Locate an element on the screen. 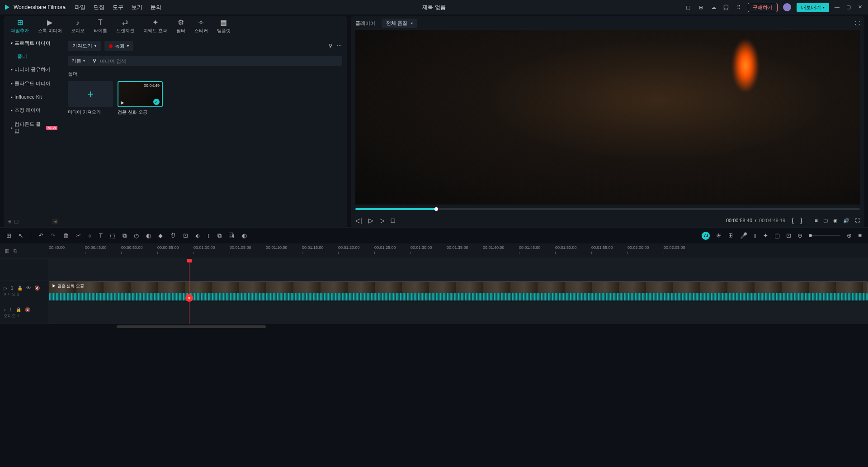 Image resolution: width=868 pixels, height=467 pixels. effect-icon: ✦ is located at coordinates (766, 235).